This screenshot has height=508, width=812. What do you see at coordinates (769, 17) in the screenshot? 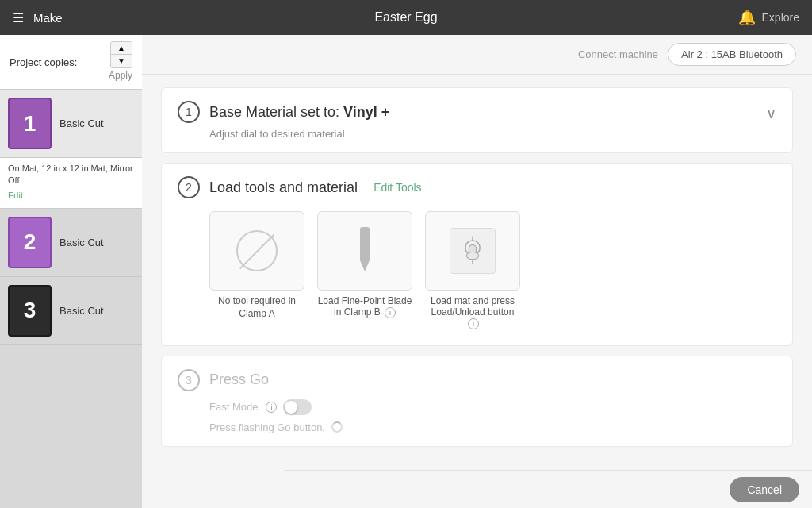
I see `header-right: 🔔 Explore` at bounding box center [769, 17].